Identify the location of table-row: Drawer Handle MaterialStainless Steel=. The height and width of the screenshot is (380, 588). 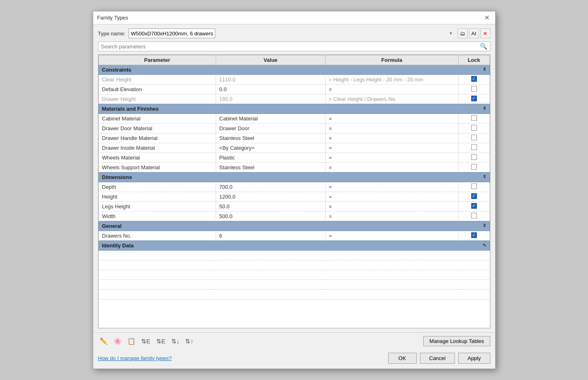
(294, 138).